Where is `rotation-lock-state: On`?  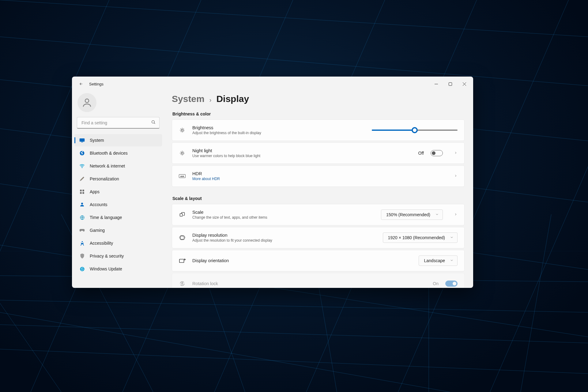
rotation-lock-state: On is located at coordinates (435, 284).